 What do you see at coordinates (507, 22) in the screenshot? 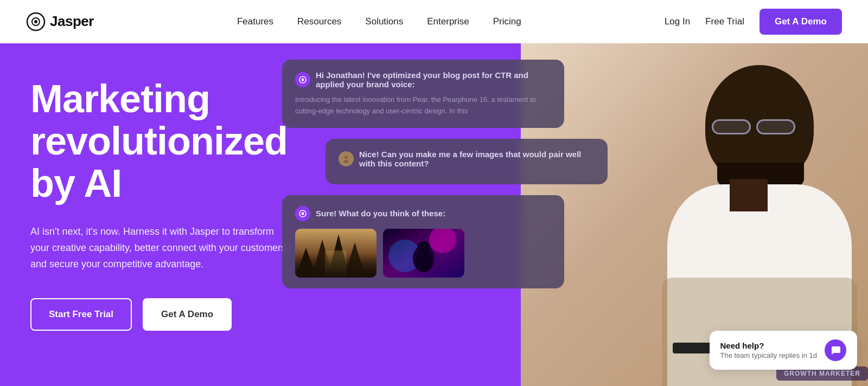
I see `nav-pricing: Pricing` at bounding box center [507, 22].